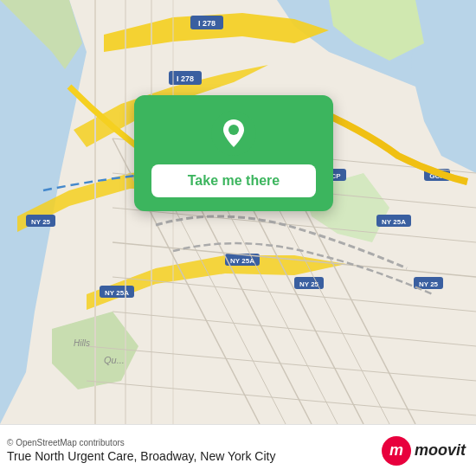 The height and width of the screenshot is (476, 476). I want to click on location-name: True North Urgent Care, Broadway, New Yo…, so click(194, 456).